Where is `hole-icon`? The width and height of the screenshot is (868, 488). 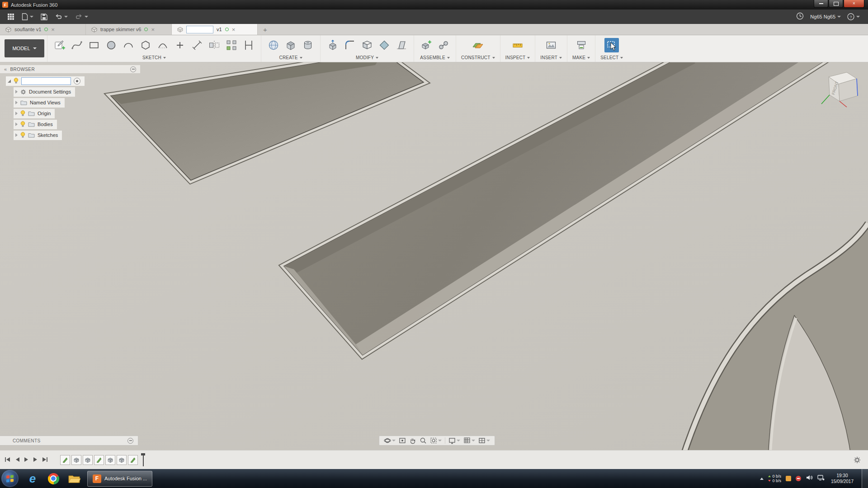
hole-icon is located at coordinates (308, 45).